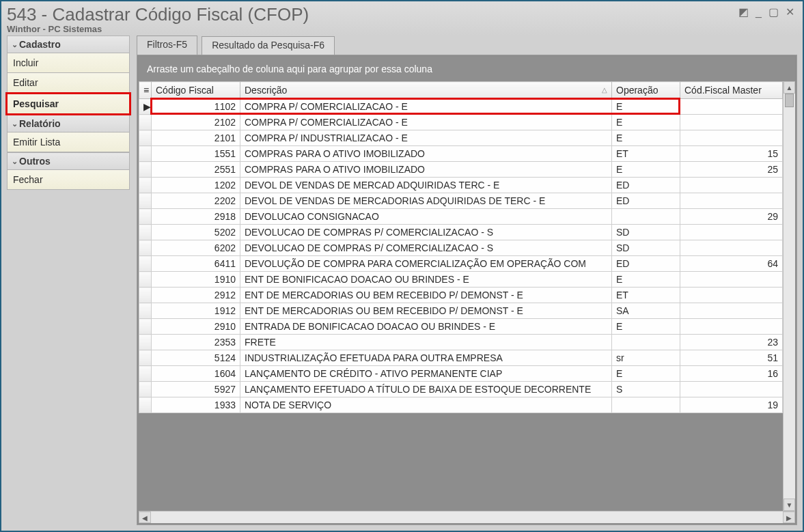 The height and width of the screenshot is (532, 804). I want to click on cell-desc: NOTA DE SERVIÇO, so click(426, 406).